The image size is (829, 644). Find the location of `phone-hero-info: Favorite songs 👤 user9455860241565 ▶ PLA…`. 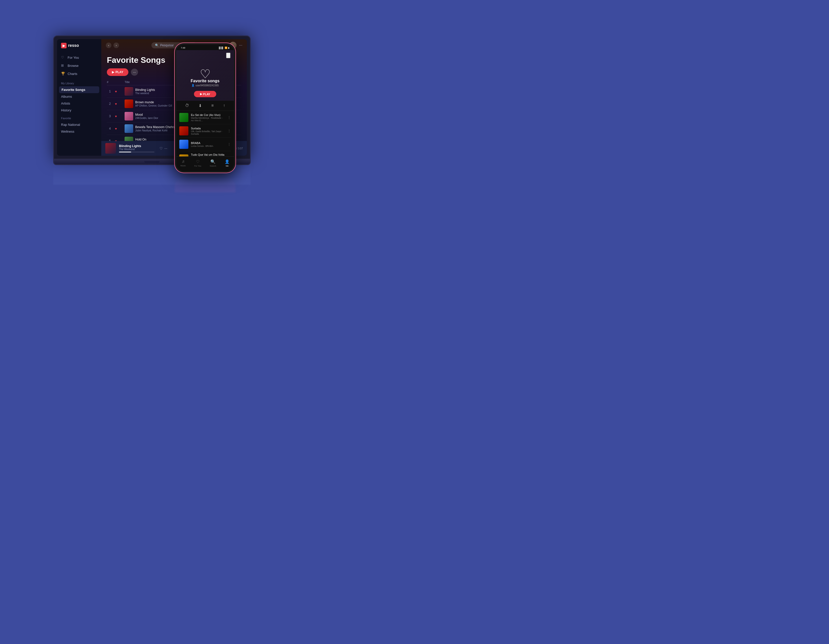

phone-hero-info: Favorite songs 👤 user9455860241565 ▶ PLA… is located at coordinates (205, 88).